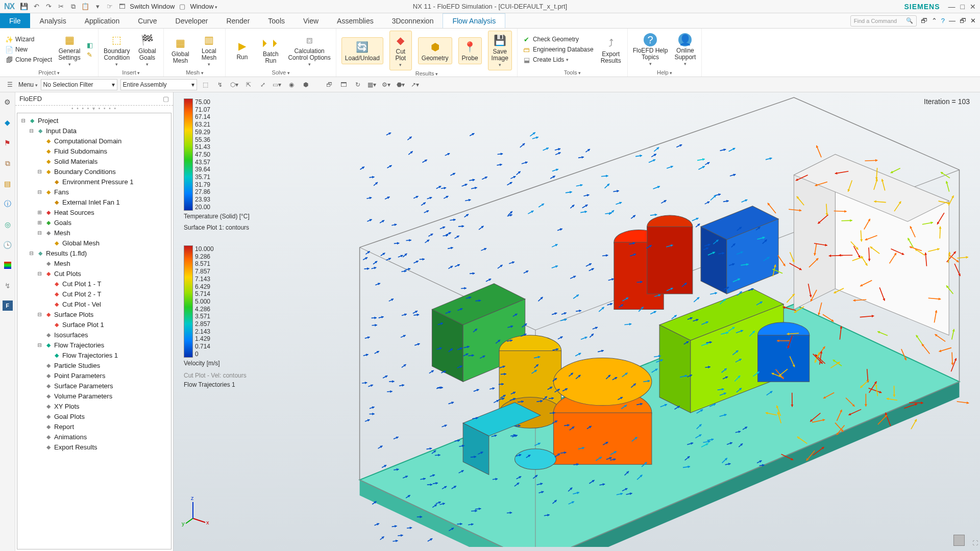 This screenshot has width=980, height=551. Describe the element at coordinates (329, 85) in the screenshot. I see `tool-icon-9: 🗗` at that location.